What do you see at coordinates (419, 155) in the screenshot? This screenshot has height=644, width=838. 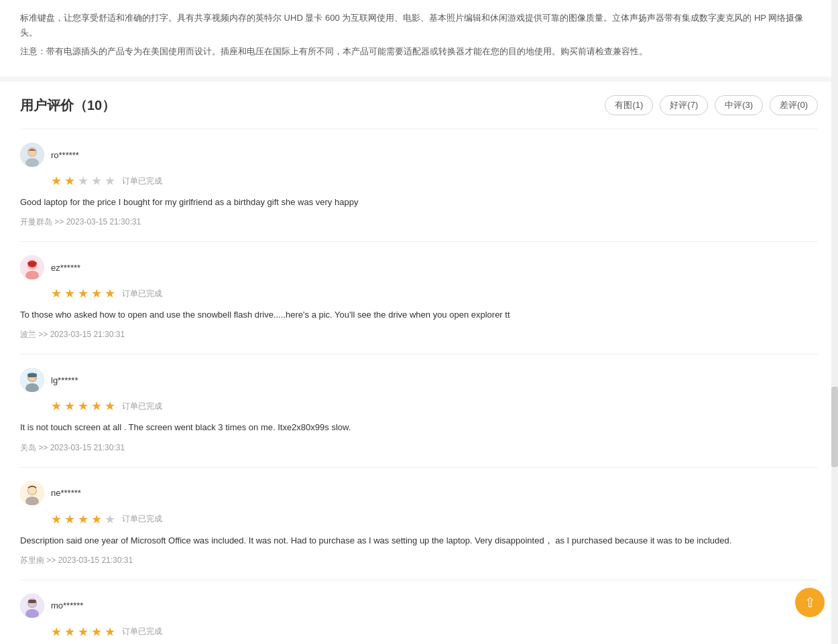 I see `review-user-row: ro******` at bounding box center [419, 155].